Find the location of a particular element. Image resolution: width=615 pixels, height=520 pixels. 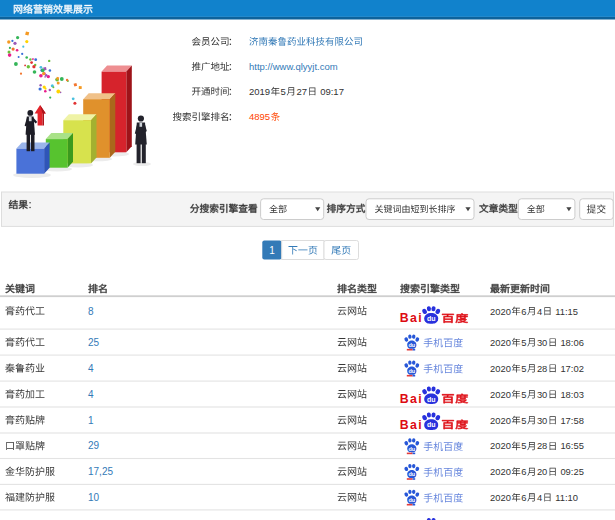

svg-text: 25 is located at coordinates (94, 342).